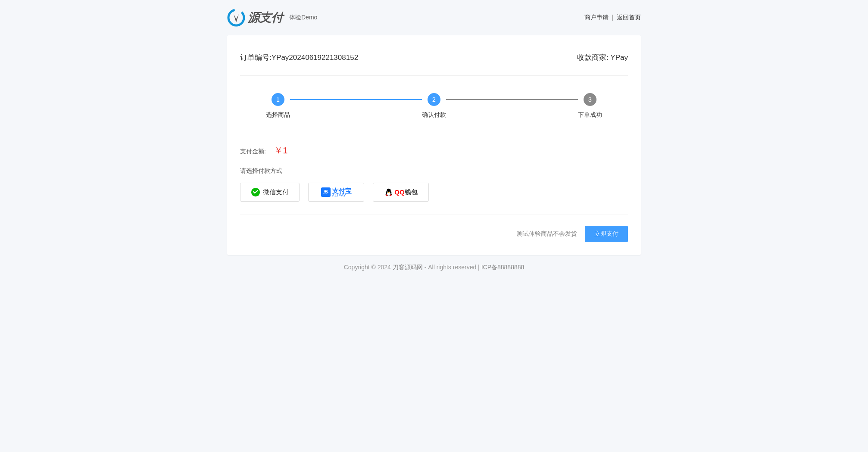  I want to click on action-row: 测试体验商品不会发货 立即支付, so click(434, 234).